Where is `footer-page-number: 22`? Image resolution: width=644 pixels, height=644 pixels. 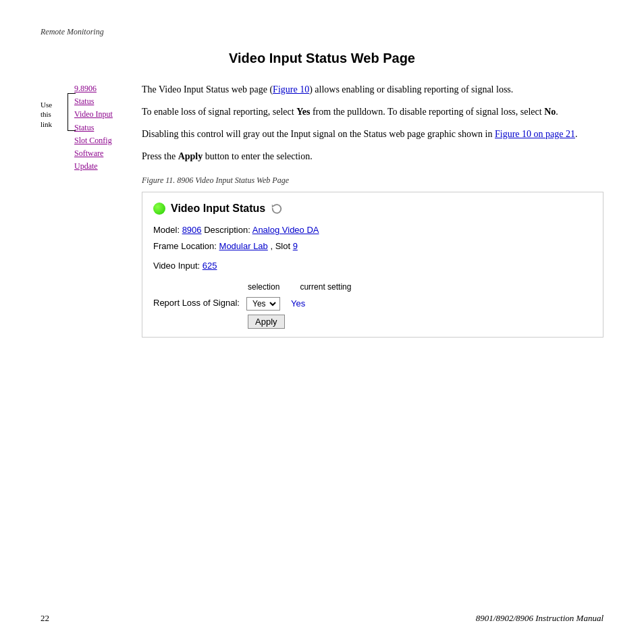 footer-page-number: 22 is located at coordinates (45, 618).